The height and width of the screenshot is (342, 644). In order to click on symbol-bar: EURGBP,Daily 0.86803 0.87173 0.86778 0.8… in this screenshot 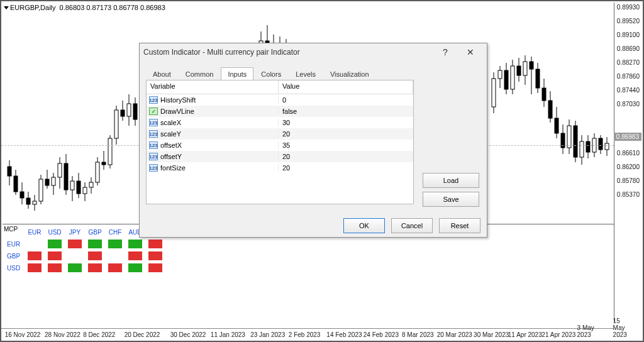, I will do `click(84, 8)`.